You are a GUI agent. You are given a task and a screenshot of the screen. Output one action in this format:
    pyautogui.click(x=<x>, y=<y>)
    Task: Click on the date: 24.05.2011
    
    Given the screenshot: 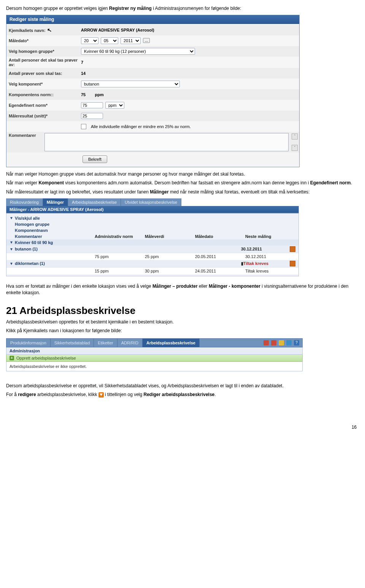 What is the action you would take?
    pyautogui.click(x=220, y=271)
    